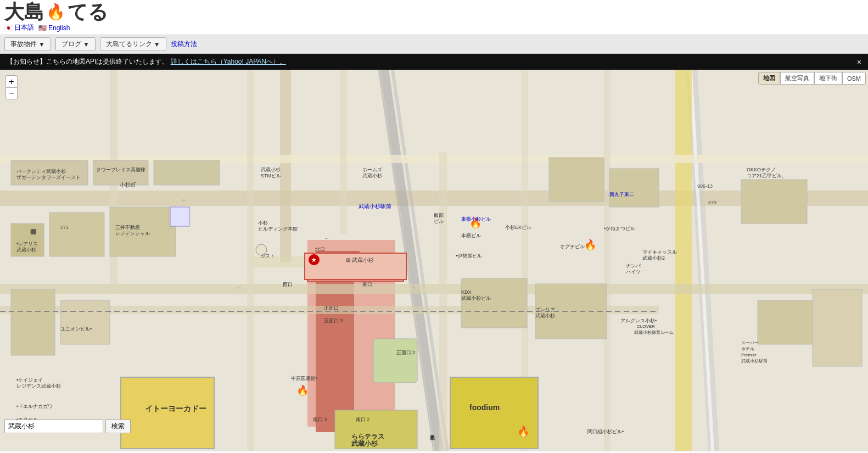  Describe the element at coordinates (288, 284) in the screenshot. I see `svg-text: 西口` at that location.